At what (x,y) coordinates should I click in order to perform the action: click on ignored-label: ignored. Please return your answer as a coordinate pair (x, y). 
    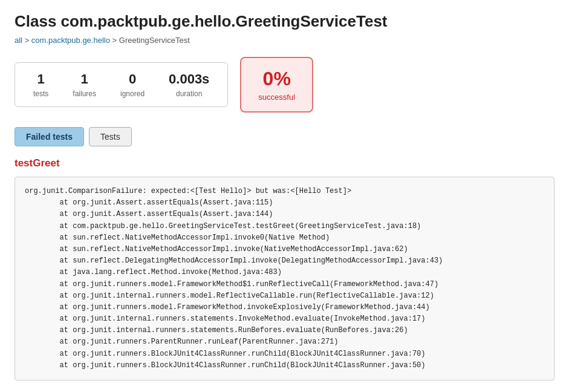
    Looking at the image, I should click on (132, 94).